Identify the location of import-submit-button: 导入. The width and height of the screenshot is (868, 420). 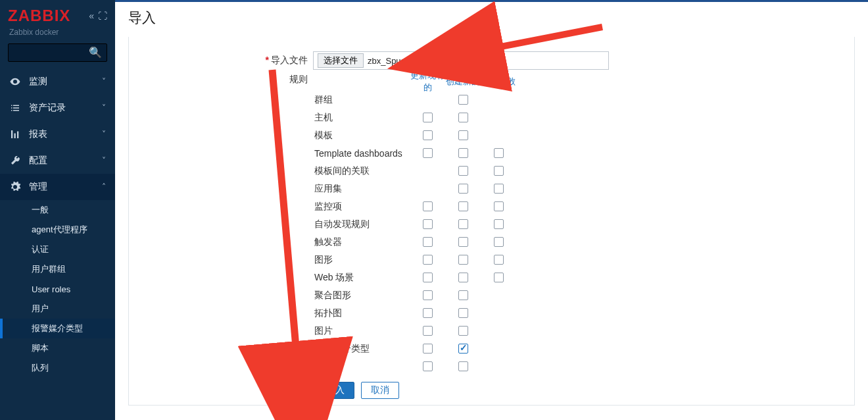
(335, 390).